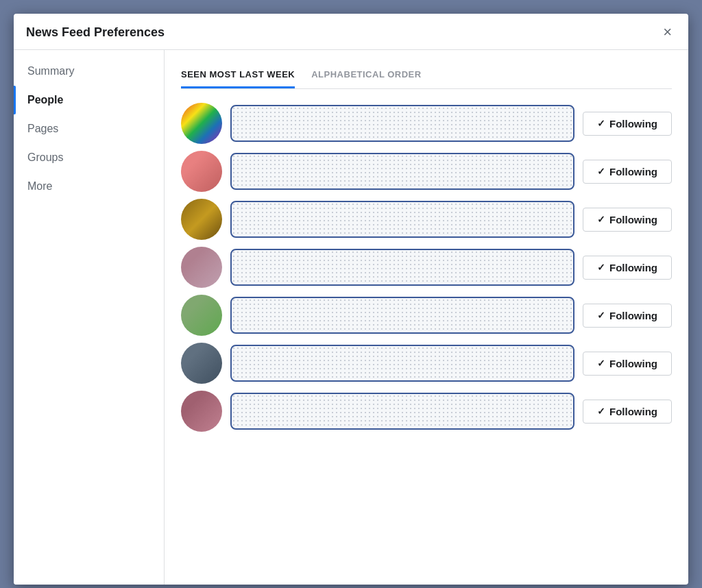 This screenshot has width=702, height=588. I want to click on modal-title: News Feed Preferences, so click(95, 33).